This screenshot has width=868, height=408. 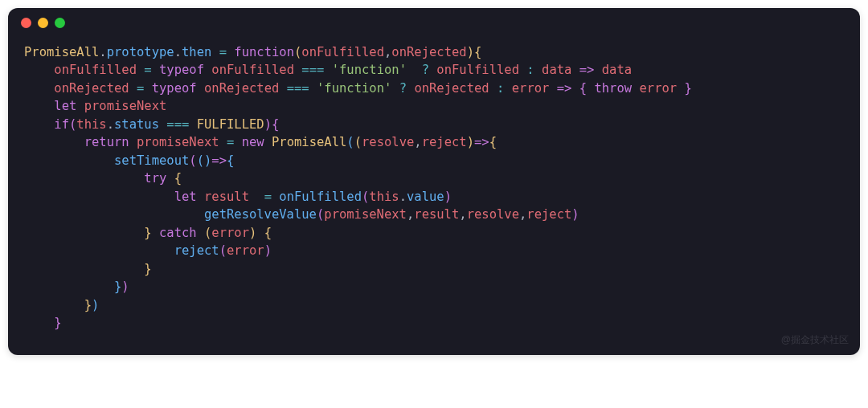 I want to click on minimize-icon, so click(x=43, y=22).